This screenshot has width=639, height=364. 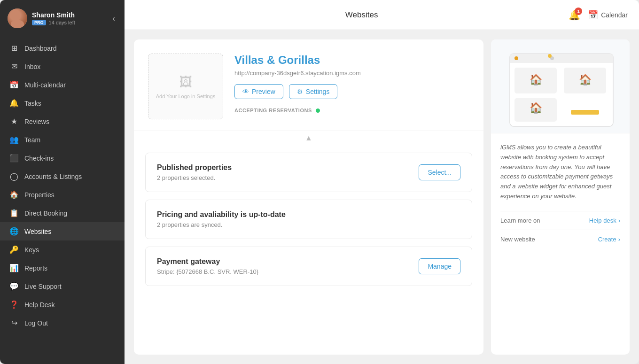 What do you see at coordinates (593, 15) in the screenshot?
I see `calendar-icon: 📅` at bounding box center [593, 15].